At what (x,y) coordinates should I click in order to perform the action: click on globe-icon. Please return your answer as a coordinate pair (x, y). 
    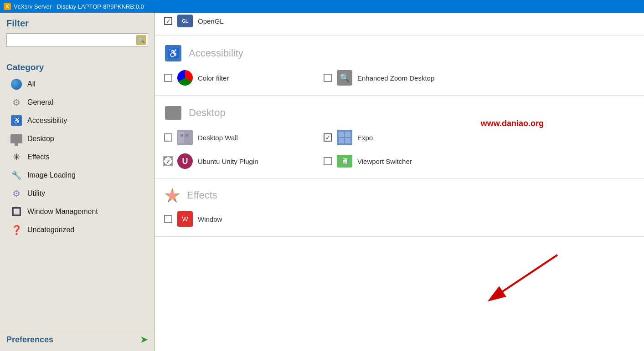
    Looking at the image, I should click on (16, 84).